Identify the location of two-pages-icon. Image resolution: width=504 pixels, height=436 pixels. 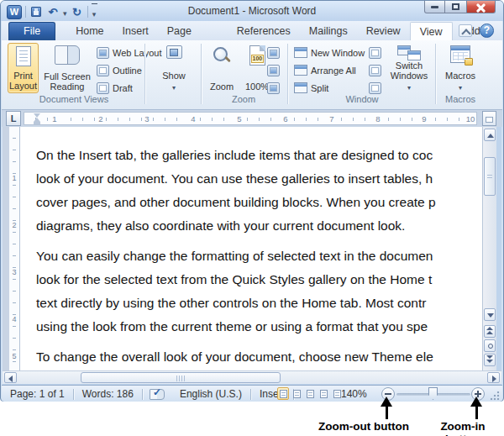
(274, 71).